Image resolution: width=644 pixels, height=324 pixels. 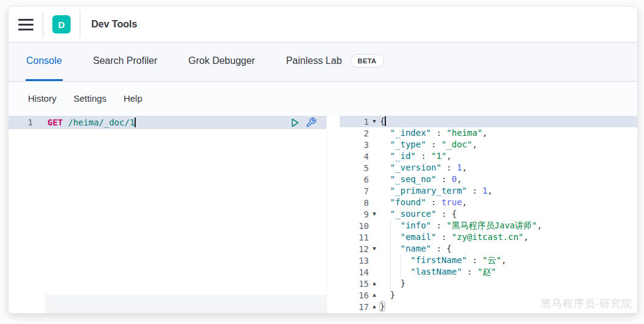 What do you see at coordinates (429, 191) in the screenshot?
I see `code-token: "_primary_term"` at bounding box center [429, 191].